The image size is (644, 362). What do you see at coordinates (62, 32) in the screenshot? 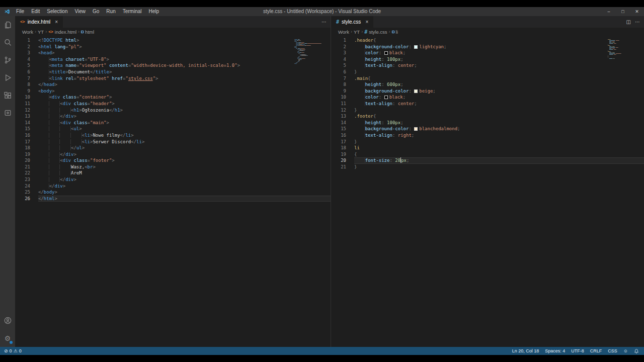
I see `breadcrumb-item: <>index.html` at bounding box center [62, 32].